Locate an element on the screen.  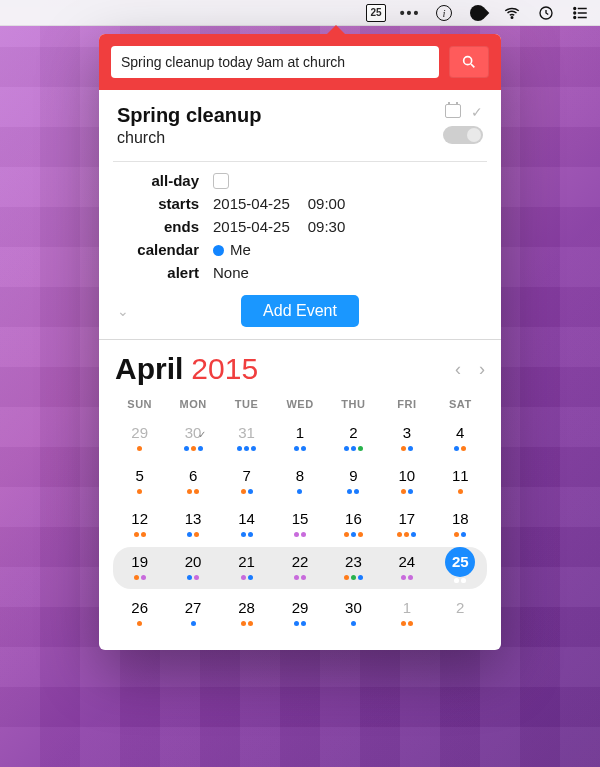
calendar-day: 23 is located at coordinates (354, 566).